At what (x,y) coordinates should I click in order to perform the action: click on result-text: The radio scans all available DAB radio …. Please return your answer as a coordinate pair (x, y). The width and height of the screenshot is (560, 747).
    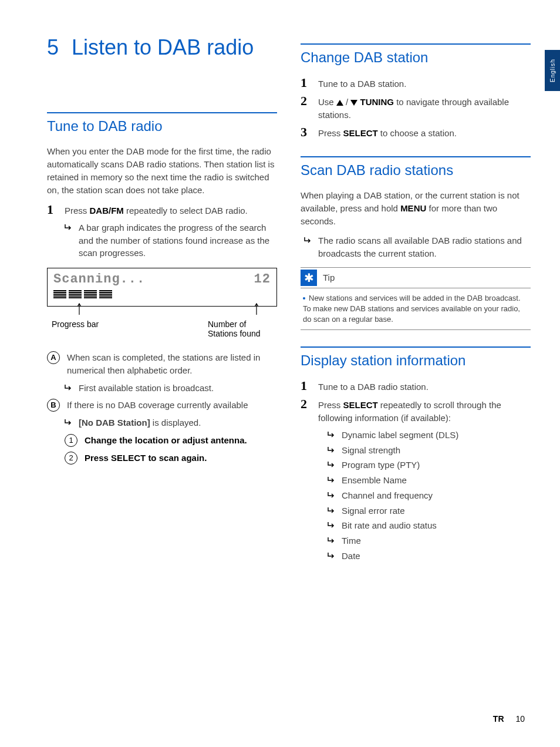
    Looking at the image, I should click on (424, 247).